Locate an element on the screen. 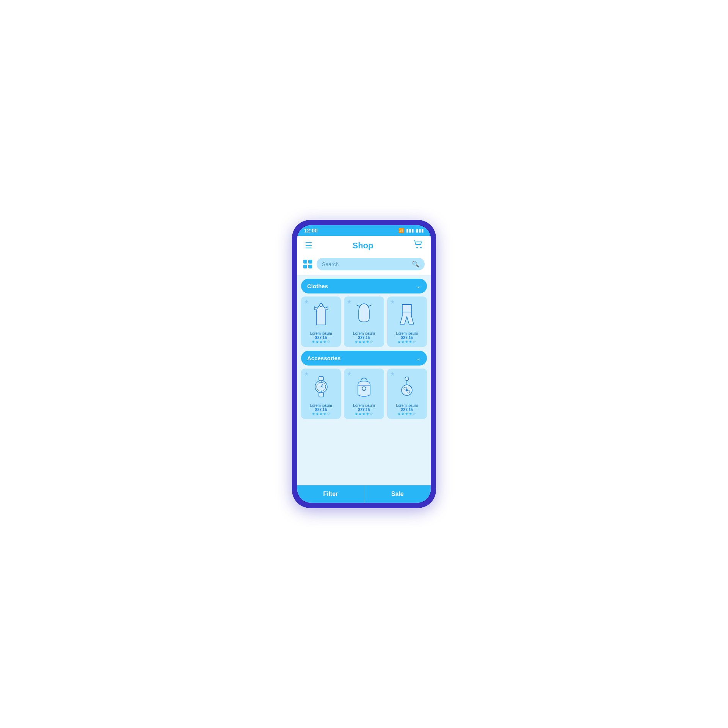 The width and height of the screenshot is (728, 728). search-input is located at coordinates (366, 264).